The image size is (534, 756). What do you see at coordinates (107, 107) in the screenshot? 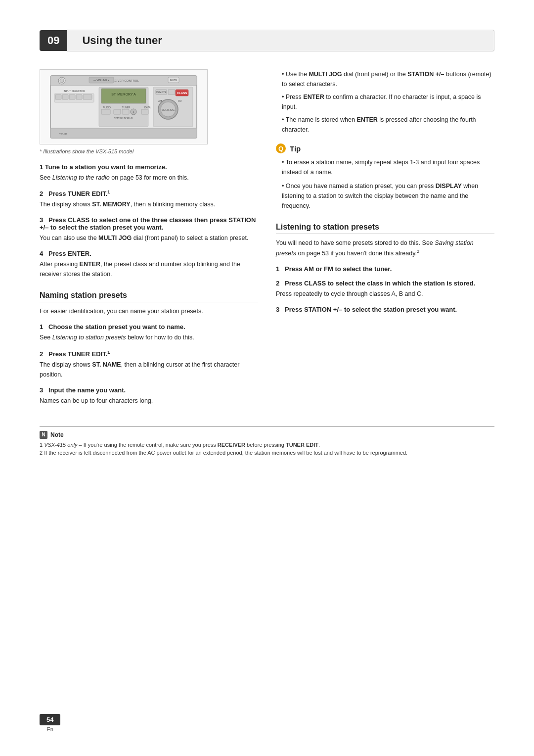
I see `svg-text: AUDIO` at bounding box center [107, 107].